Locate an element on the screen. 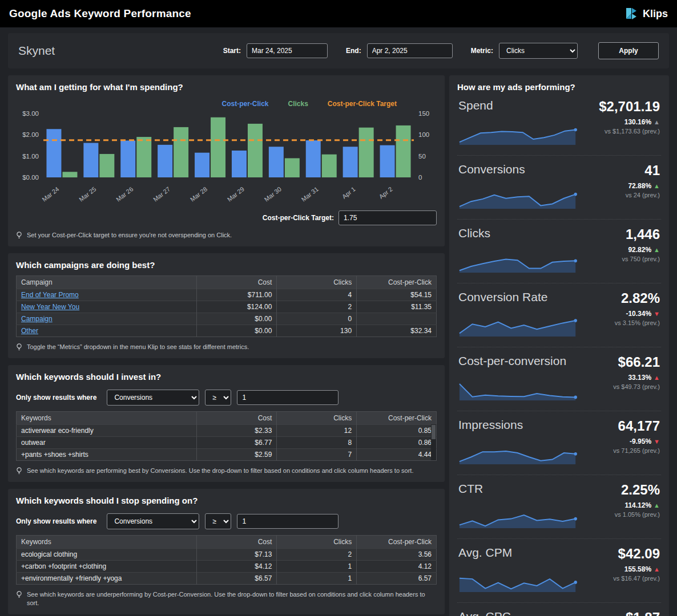 This screenshot has height=616, width=677. target-row: Cost-per-Click Target: is located at coordinates (226, 218).